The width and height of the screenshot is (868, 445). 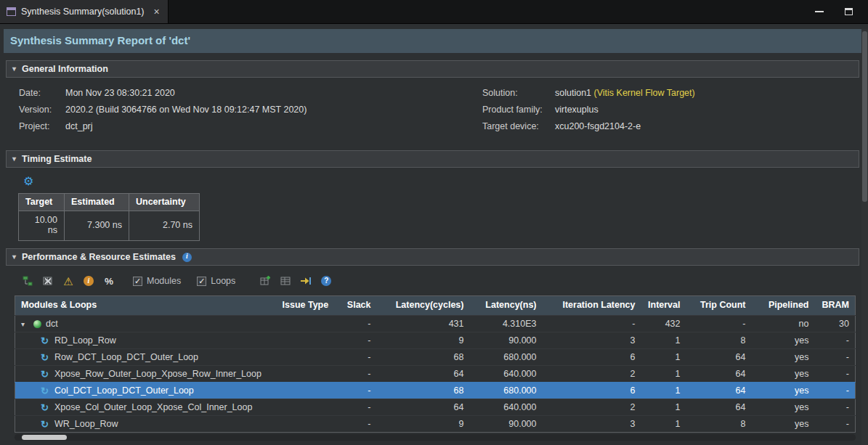 What do you see at coordinates (436, 357) in the screenshot?
I see `table-row: ↻Row_DCT_Loop_DCT_Outer_Loop-68680.00061…` at bounding box center [436, 357].